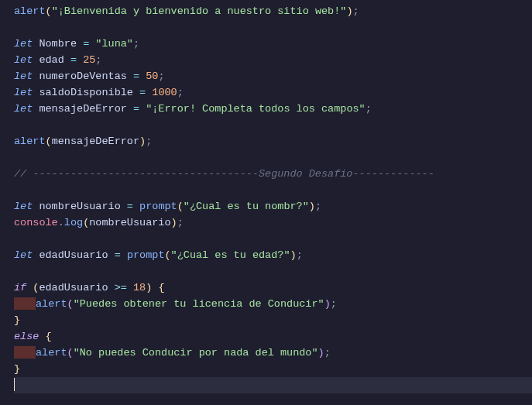 Image resolution: width=532 pixels, height=405 pixels. Describe the element at coordinates (273, 336) in the screenshot. I see `code-line: else {` at that location.